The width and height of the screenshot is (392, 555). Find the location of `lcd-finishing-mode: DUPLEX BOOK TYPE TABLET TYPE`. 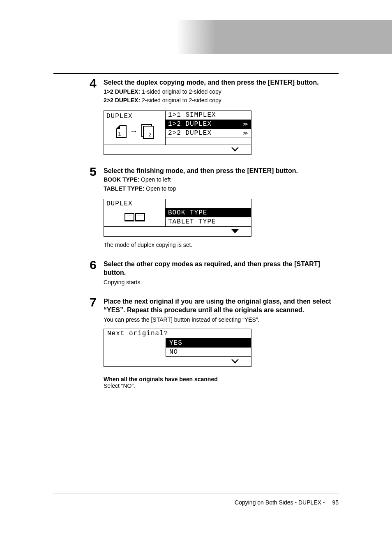

lcd-finishing-mode: DUPLEX BOOK TYPE TABLET TYPE is located at coordinates (178, 218).